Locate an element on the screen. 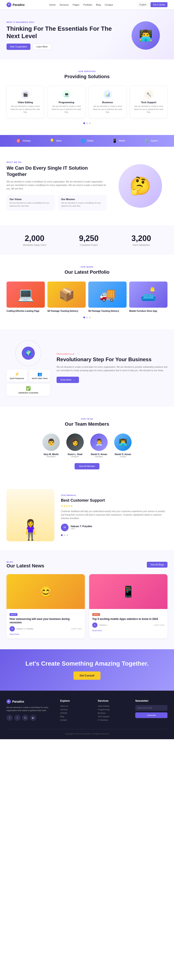 The width and height of the screenshot is (174, 980). get-quote-button: Get a Quote is located at coordinates (159, 5).